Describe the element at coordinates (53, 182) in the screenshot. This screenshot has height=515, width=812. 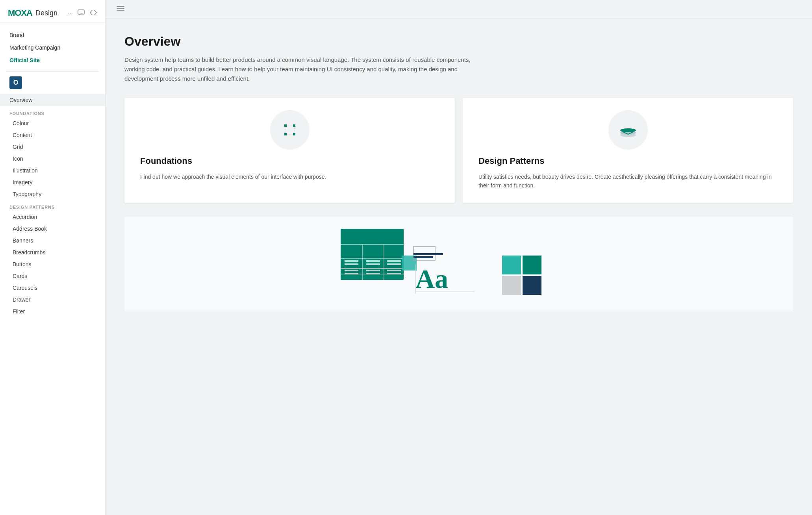
I see `sidebar-item-imagery: Imagery` at that location.